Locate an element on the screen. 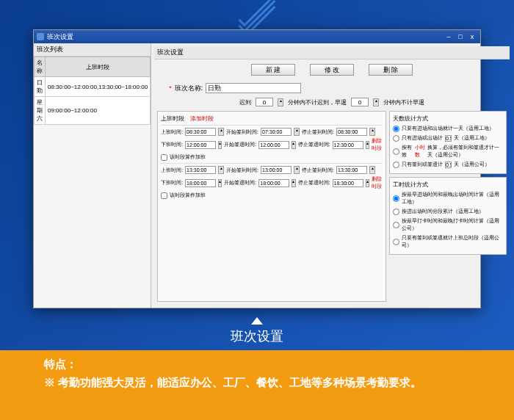 This screenshot has width=514, height=420. minimize-button: – is located at coordinates (449, 37).